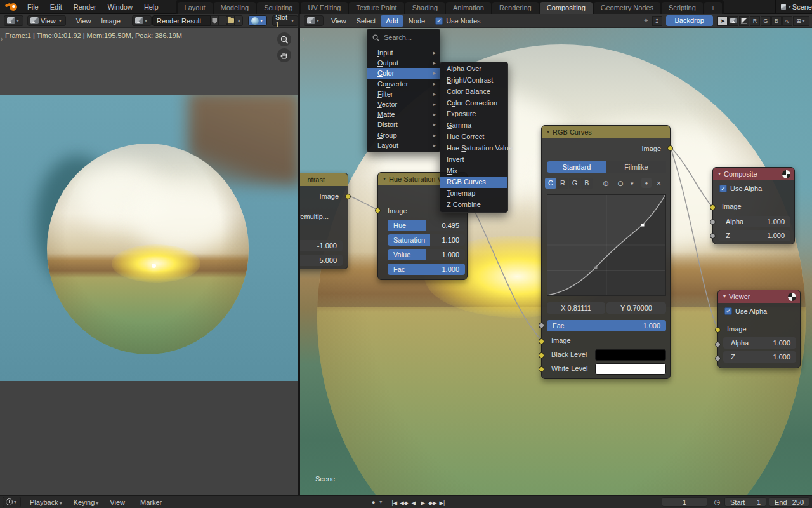  Describe the element at coordinates (713, 222) in the screenshot. I see `alpha-input-socket` at that location.